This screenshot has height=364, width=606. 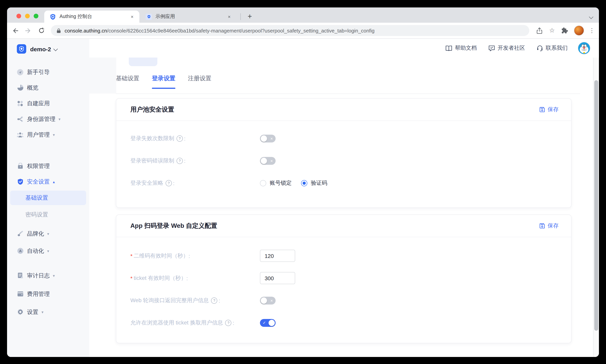 What do you see at coordinates (48, 103) in the screenshot?
I see `sidebar-item-apps: 自建应用` at bounding box center [48, 103].